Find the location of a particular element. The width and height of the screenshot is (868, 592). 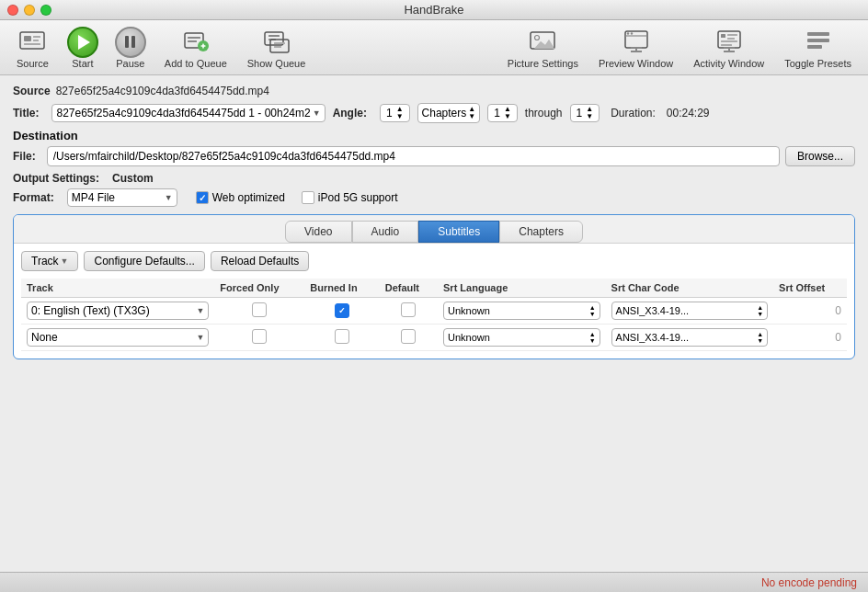

format-select: MP4 File ▼ is located at coordinates (122, 198).